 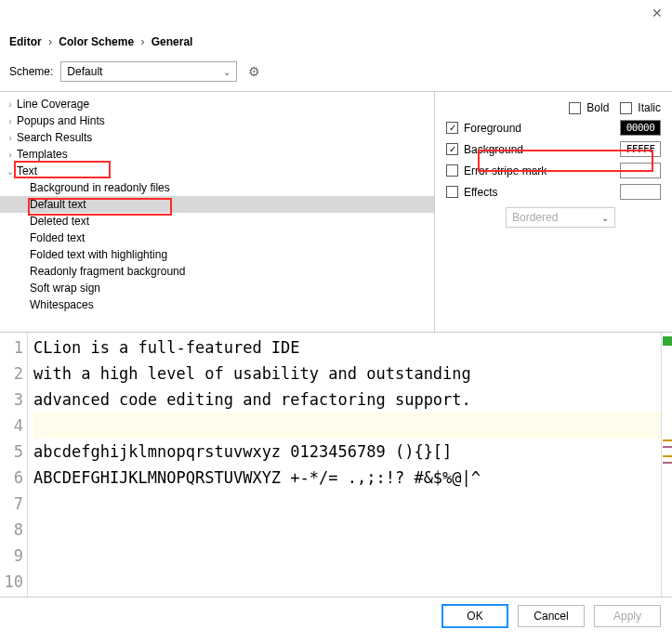 I want to click on tree-item-label: Popups and Hints, so click(x=61, y=121).